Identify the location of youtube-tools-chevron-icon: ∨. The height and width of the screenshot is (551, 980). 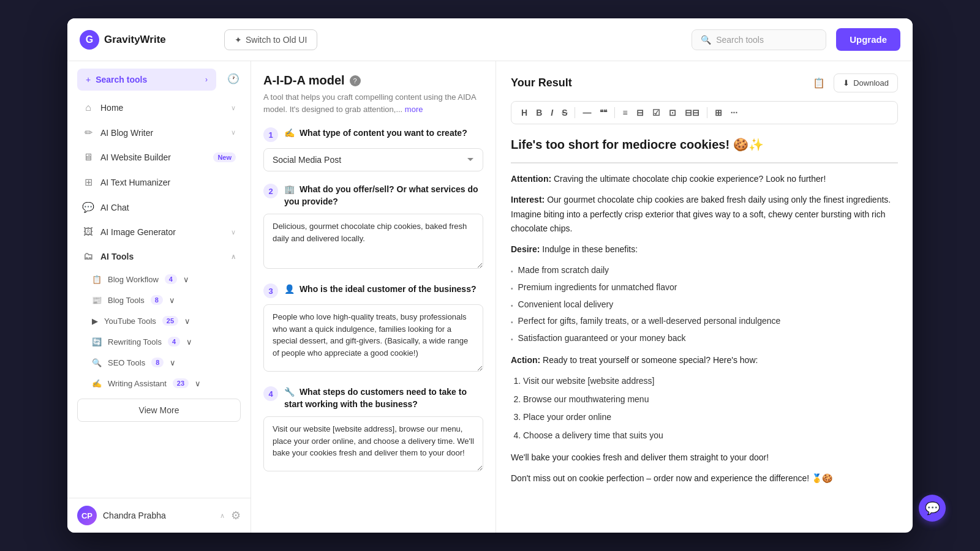
(187, 321).